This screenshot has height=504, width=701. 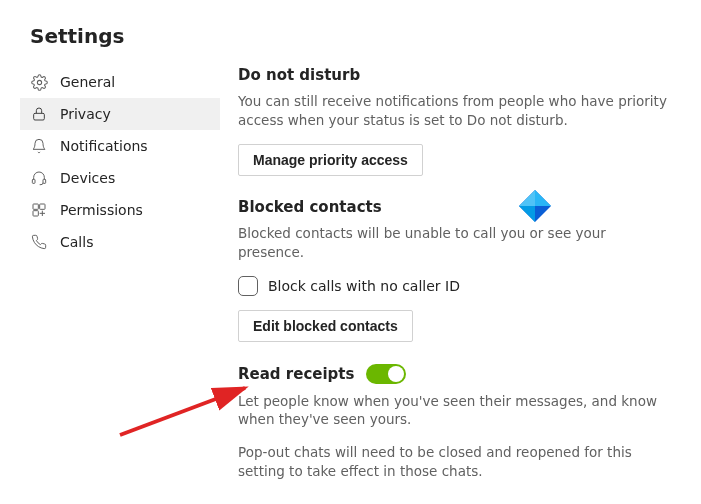 What do you see at coordinates (39, 82) in the screenshot?
I see `gear-icon` at bounding box center [39, 82].